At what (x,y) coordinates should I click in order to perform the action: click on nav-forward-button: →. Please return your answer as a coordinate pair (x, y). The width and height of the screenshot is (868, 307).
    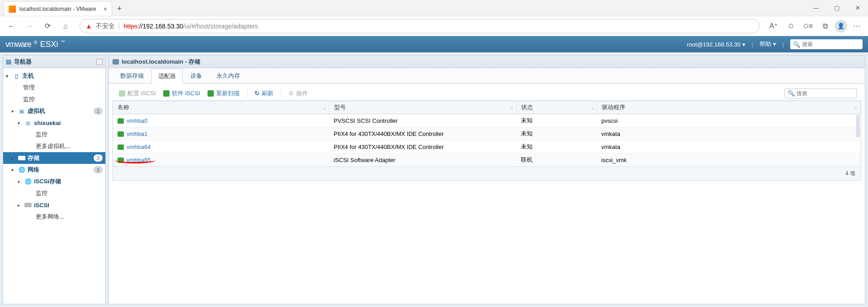
    Looking at the image, I should click on (29, 26).